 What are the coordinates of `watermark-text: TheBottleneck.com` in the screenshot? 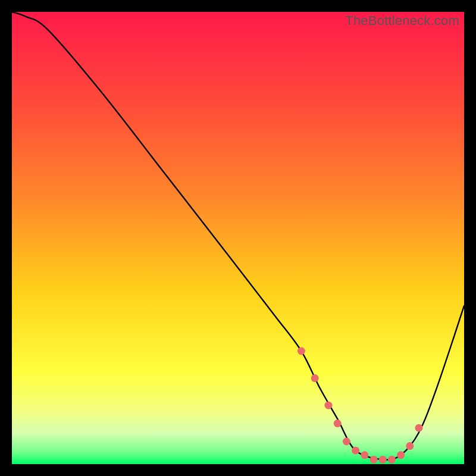 It's located at (402, 21).